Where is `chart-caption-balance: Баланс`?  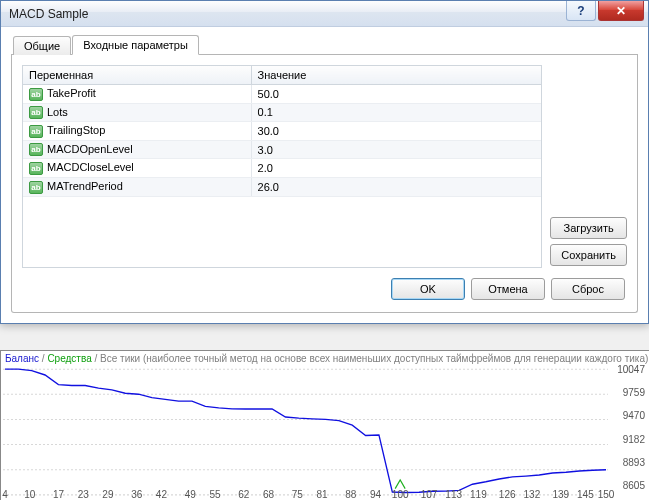 chart-caption-balance: Баланс is located at coordinates (22, 358).